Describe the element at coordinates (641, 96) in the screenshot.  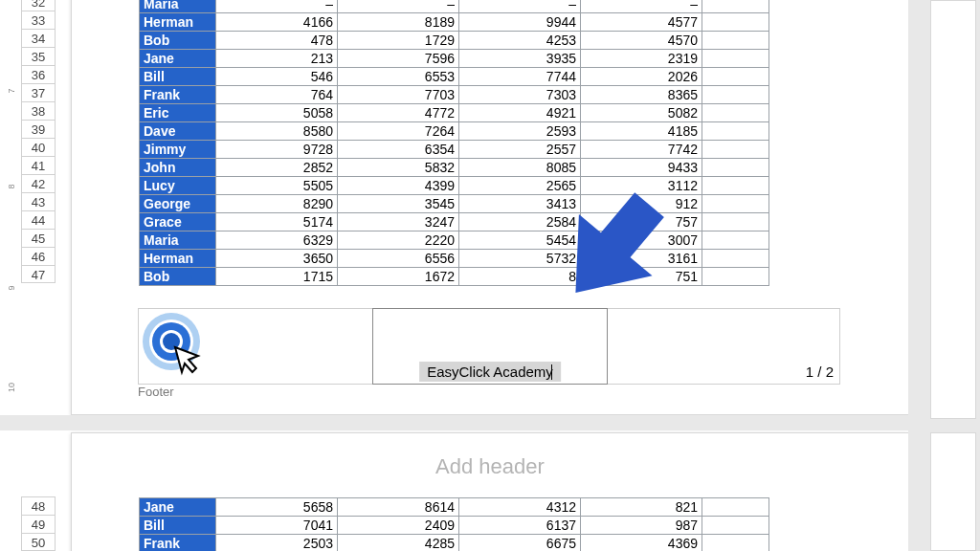
I see `value-cell: 8365` at that location.